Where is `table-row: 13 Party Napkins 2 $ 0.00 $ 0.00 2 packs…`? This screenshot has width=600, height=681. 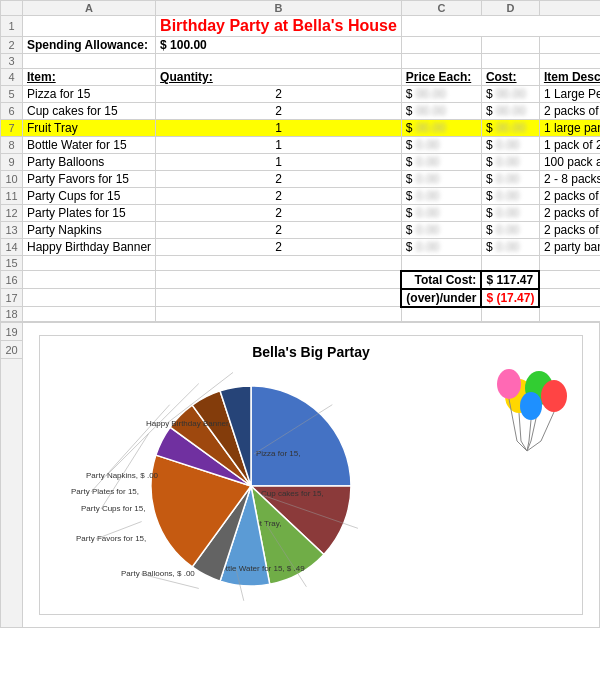
table-row: 13 Party Napkins 2 $ 0.00 $ 0.00 2 packs… is located at coordinates (301, 230).